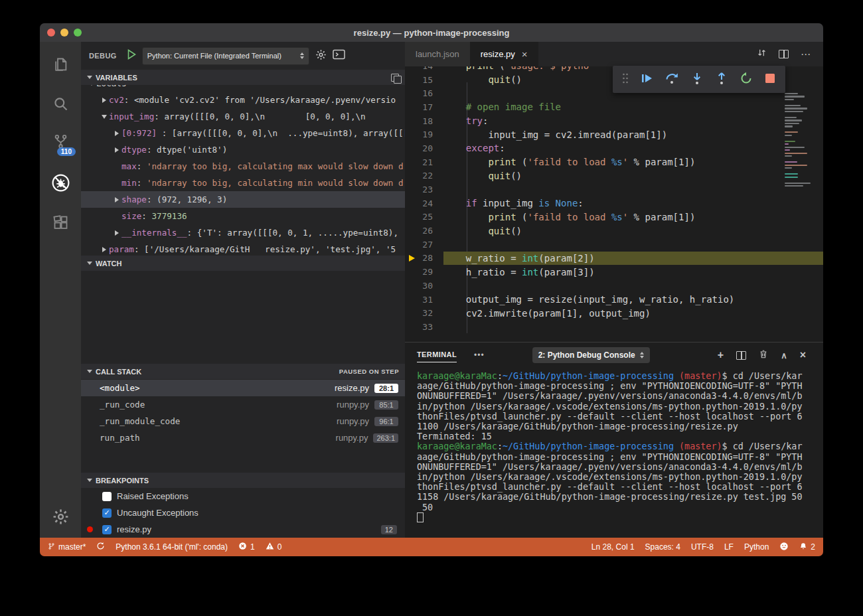 The width and height of the screenshot is (863, 616). Describe the element at coordinates (784, 356) in the screenshot. I see `maximize-panel-icon: ∧` at that location.